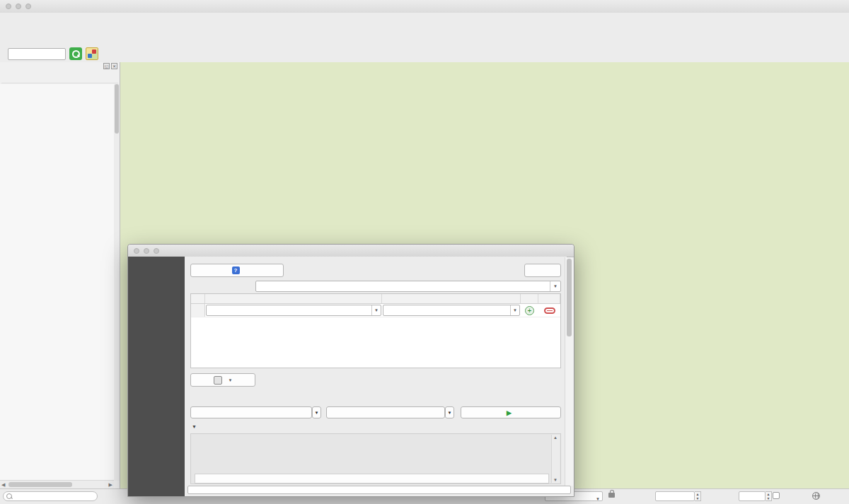 Image resolution: width=849 pixels, height=504 pixels. Describe the element at coordinates (555, 459) in the screenshot. I see `history-scrollbar: ▲▼` at that location.